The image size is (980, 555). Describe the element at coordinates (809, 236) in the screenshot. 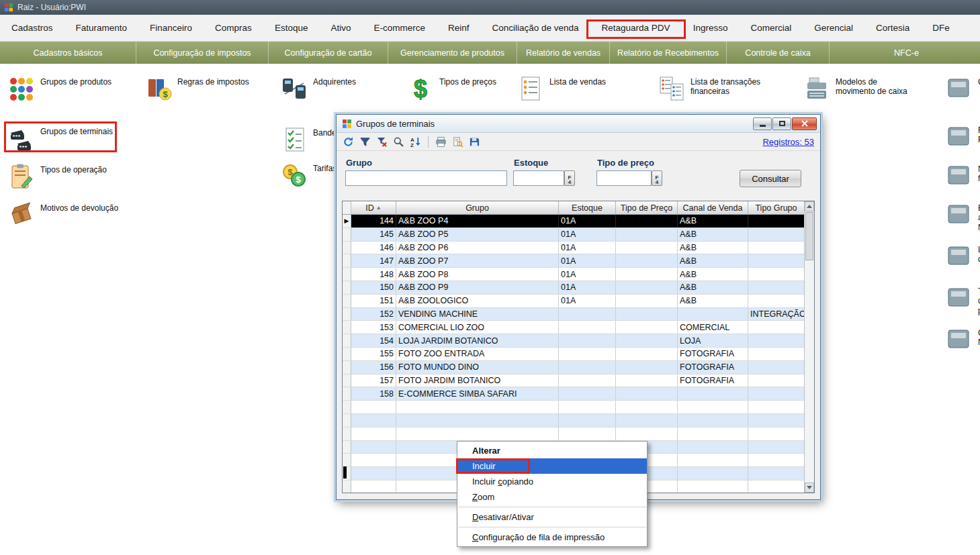

I see `scroll-thumb` at that location.